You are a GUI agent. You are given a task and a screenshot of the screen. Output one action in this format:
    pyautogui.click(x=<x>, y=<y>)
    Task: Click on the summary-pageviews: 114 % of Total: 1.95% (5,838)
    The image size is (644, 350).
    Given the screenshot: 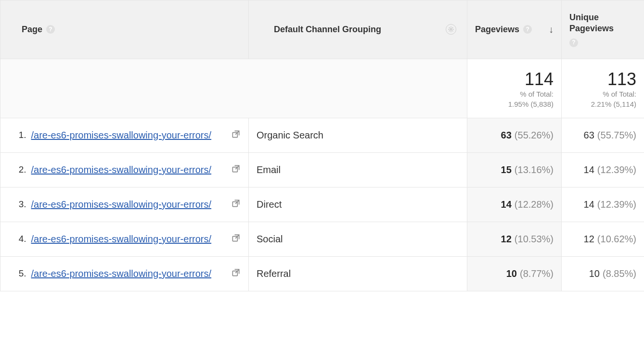 What is the action you would take?
    pyautogui.click(x=515, y=88)
    